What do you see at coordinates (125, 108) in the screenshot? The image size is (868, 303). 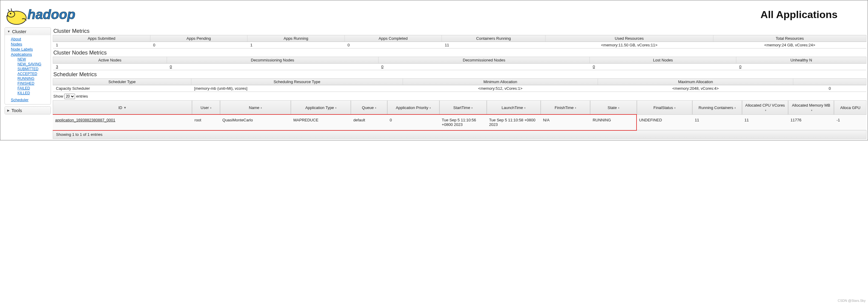 I see `sort-desc-icon: ▼` at bounding box center [125, 108].